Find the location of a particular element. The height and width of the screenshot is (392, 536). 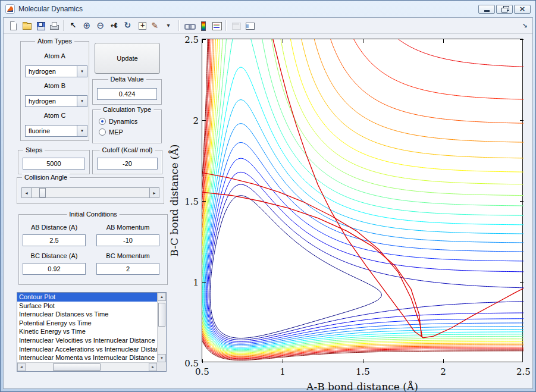

brush-button is located at coordinates (156, 26).